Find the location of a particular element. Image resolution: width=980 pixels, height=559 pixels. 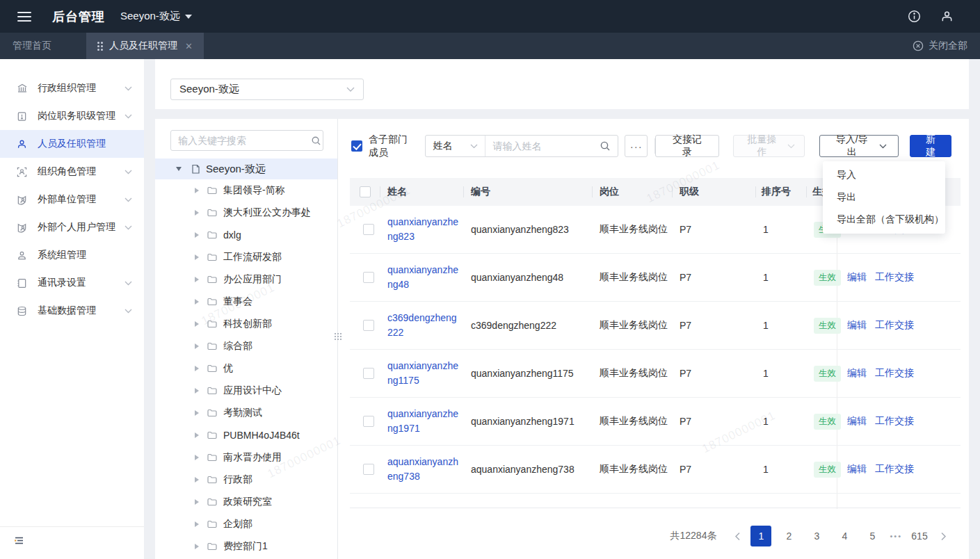

member-search-input is located at coordinates (539, 146).